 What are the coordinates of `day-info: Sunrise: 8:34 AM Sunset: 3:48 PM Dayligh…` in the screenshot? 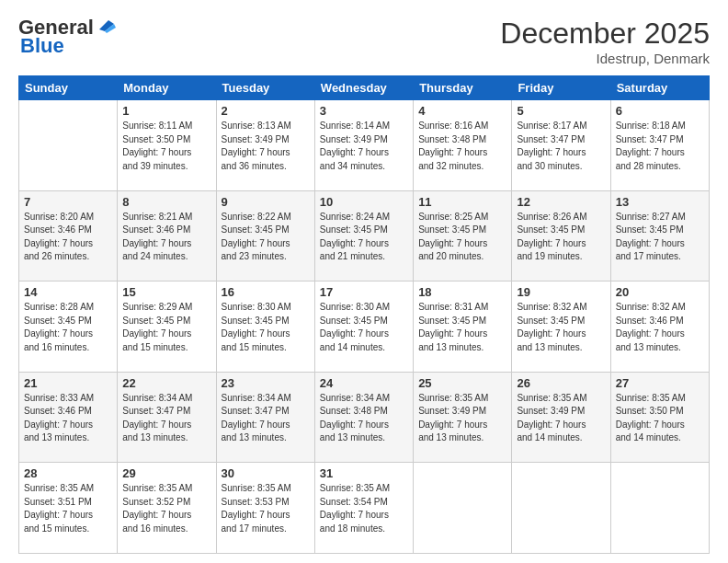 It's located at (364, 419).